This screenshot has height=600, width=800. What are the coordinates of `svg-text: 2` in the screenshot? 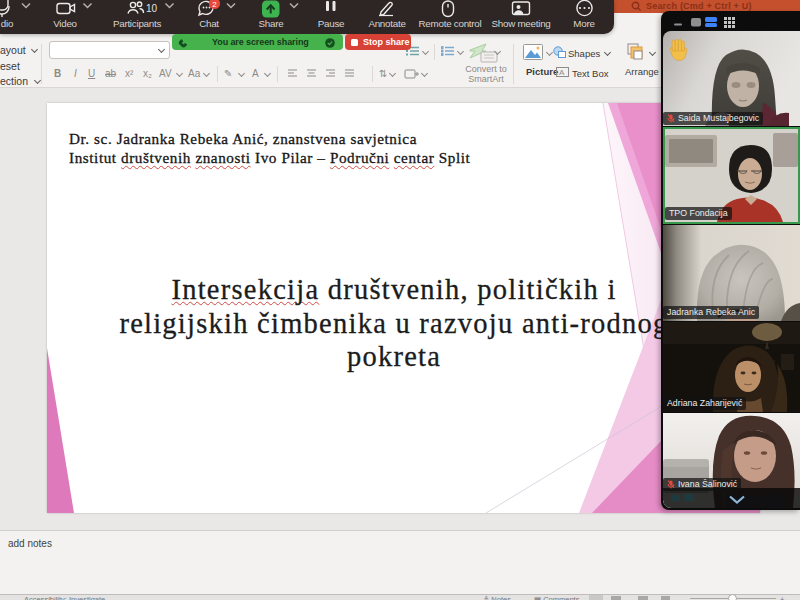 It's located at (214, 4).